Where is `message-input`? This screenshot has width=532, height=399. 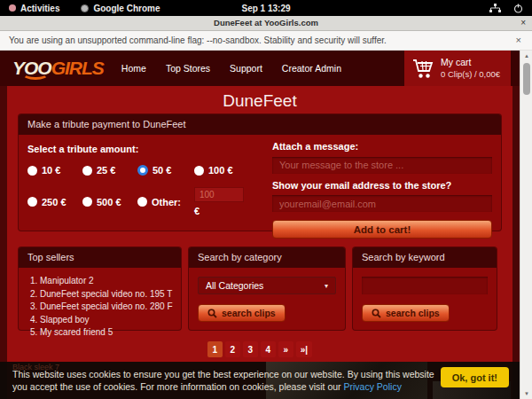
message-input is located at coordinates (382, 165).